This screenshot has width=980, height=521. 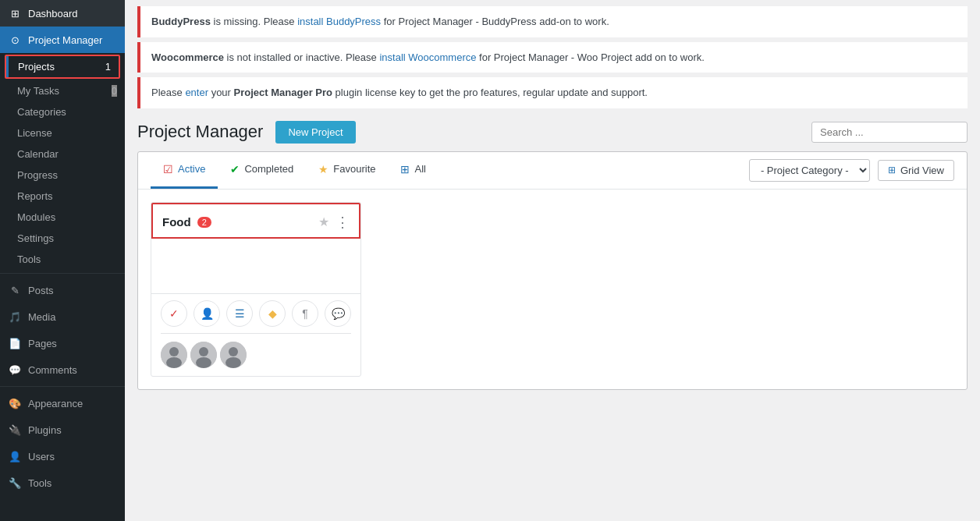 I want to click on project-card-header: Food 2 ★ ⋮, so click(x=256, y=221).